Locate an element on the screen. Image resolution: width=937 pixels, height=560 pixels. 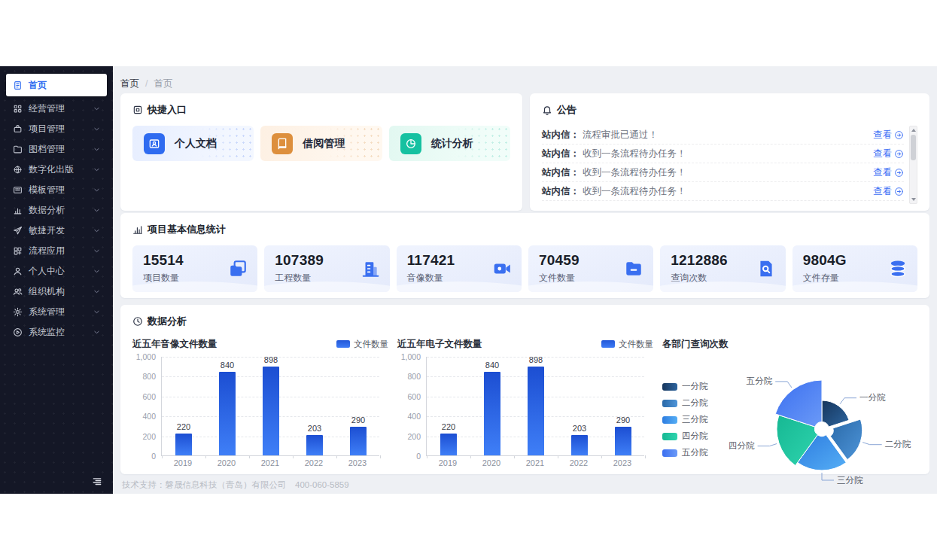
scroll-down-icon is located at coordinates (914, 199).